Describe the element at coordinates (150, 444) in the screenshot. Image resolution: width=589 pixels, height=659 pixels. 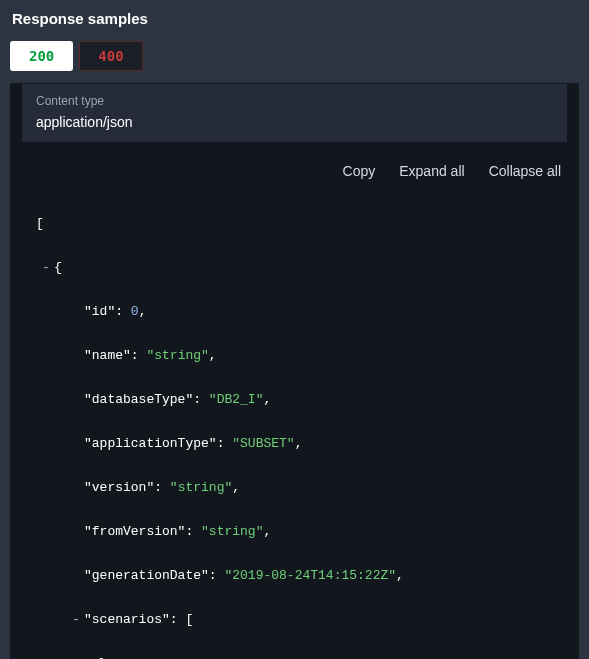
I see `json-key: "applicationType"` at that location.